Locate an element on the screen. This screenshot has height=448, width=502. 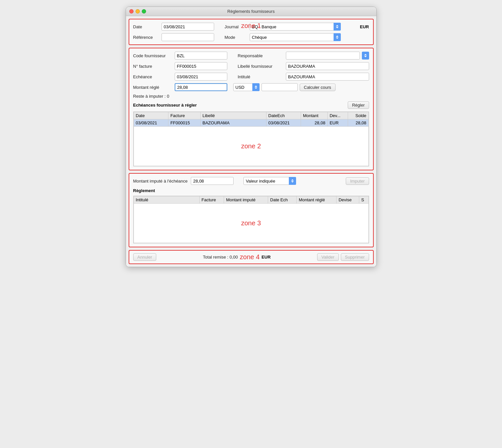
zone4-content: Annuler Total remise : 0,00 zone 4 EUR V… is located at coordinates (251, 257).